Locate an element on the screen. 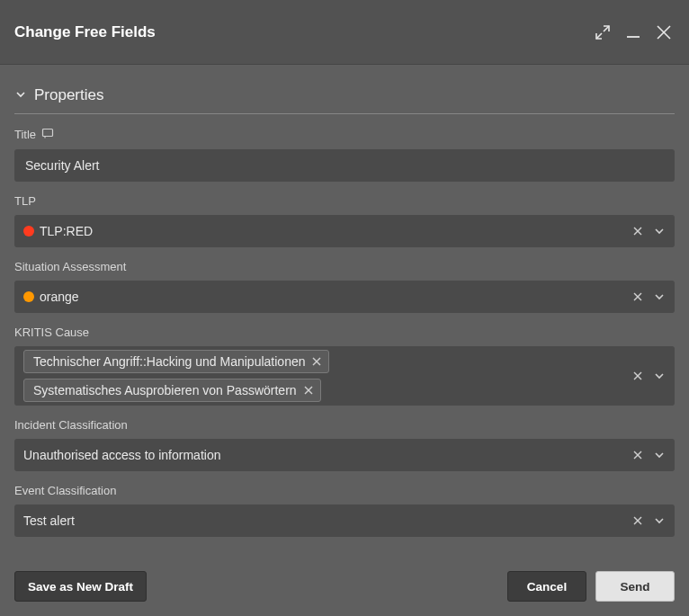 The width and height of the screenshot is (689, 616). field-label: KRITIS Cause is located at coordinates (52, 333).